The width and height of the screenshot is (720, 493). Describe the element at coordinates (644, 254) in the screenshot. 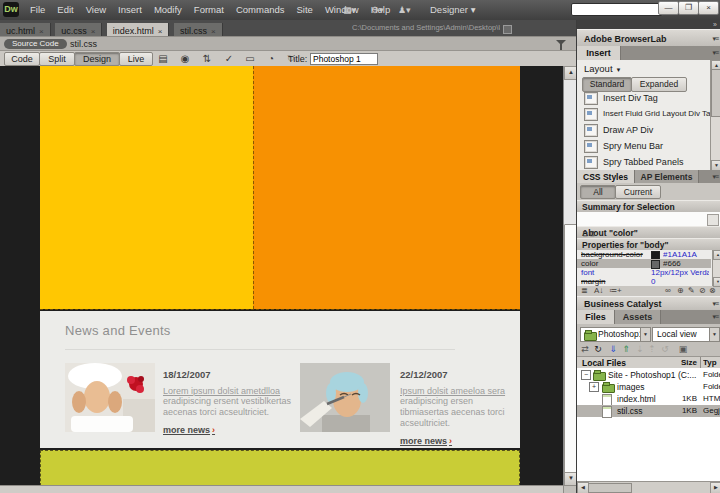

I see `css-property-row: background-color #1A1A1A` at that location.